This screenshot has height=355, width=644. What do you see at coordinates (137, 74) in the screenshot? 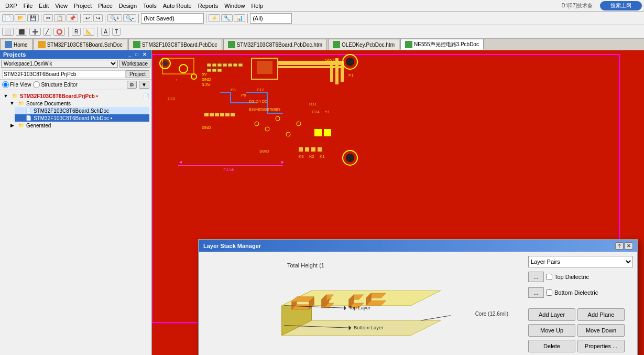
I see `project-button: Project` at bounding box center [137, 74].